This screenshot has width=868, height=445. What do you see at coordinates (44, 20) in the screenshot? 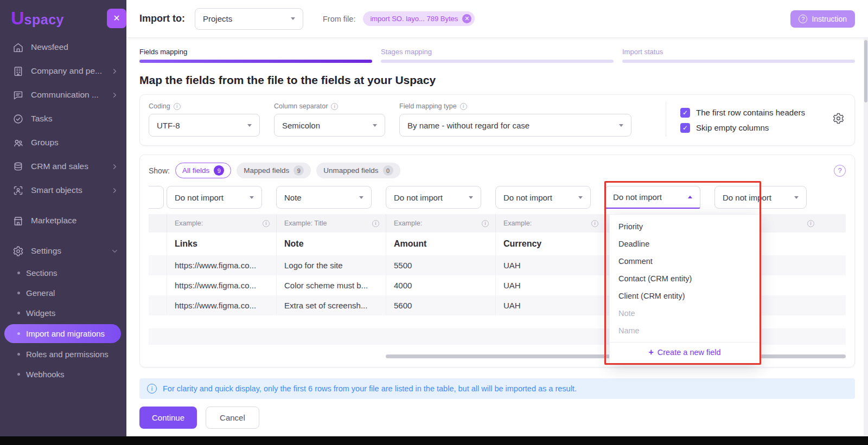
I see `logo-text: spacy` at bounding box center [44, 20].